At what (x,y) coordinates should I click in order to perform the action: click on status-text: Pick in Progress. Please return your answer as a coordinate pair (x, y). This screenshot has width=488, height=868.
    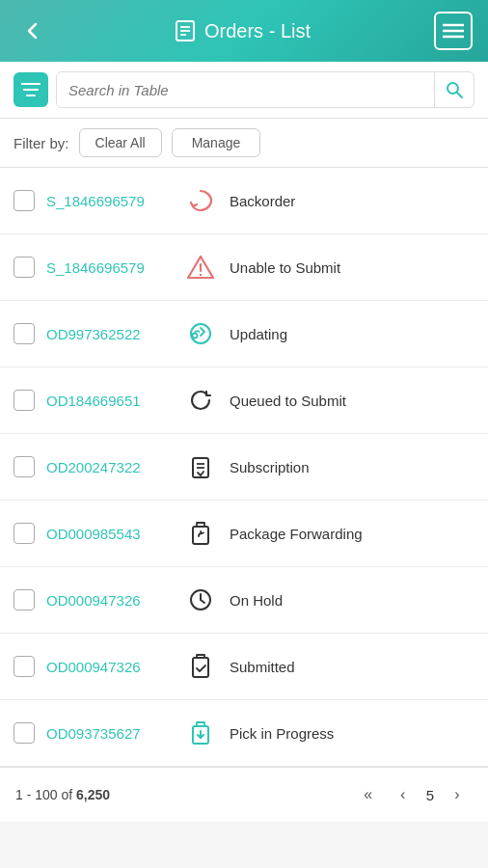
    Looking at the image, I should click on (282, 733).